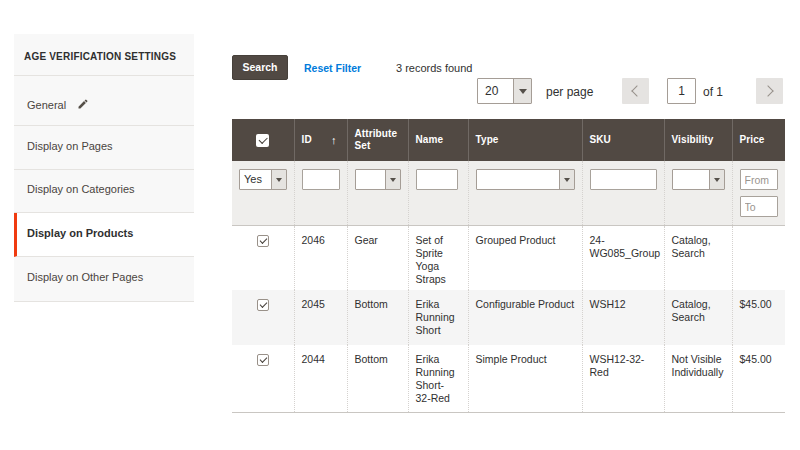 The image size is (800, 450). I want to click on chevron-left-icon, so click(636, 90).